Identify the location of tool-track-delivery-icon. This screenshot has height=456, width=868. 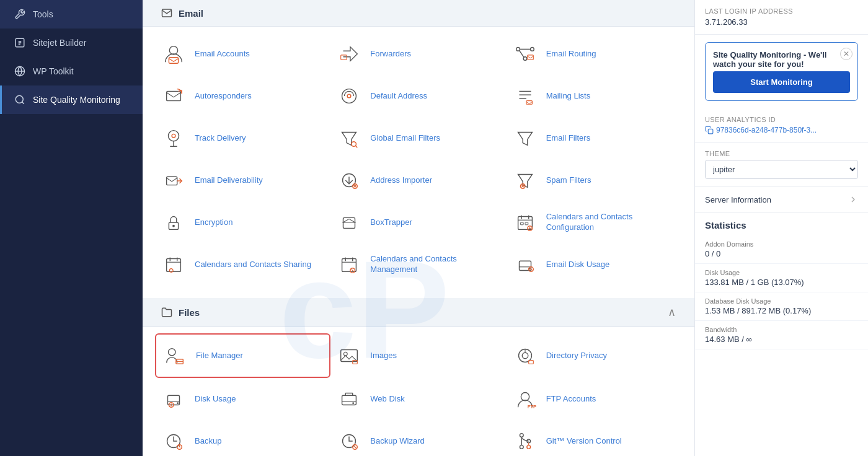
(174, 138).